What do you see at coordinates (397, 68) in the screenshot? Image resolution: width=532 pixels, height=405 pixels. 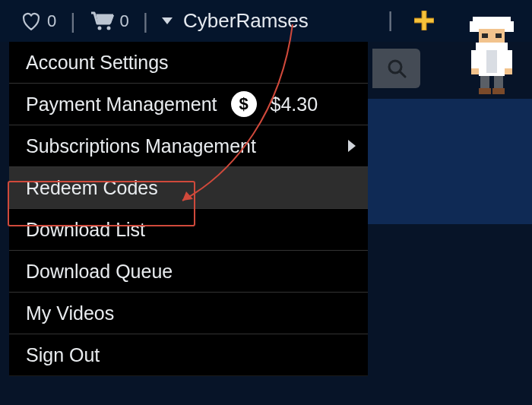 I see `search-icon` at bounding box center [397, 68].